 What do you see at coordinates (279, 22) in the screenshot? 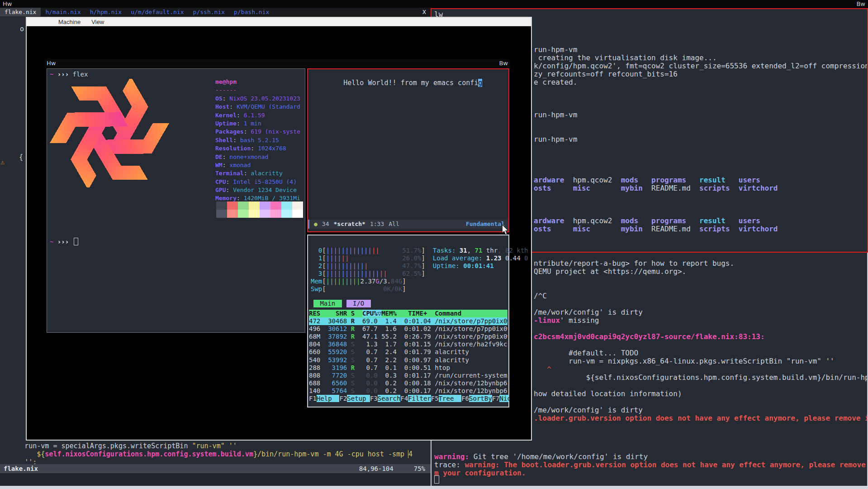
I see `qemu-menubar: Machine View` at bounding box center [279, 22].